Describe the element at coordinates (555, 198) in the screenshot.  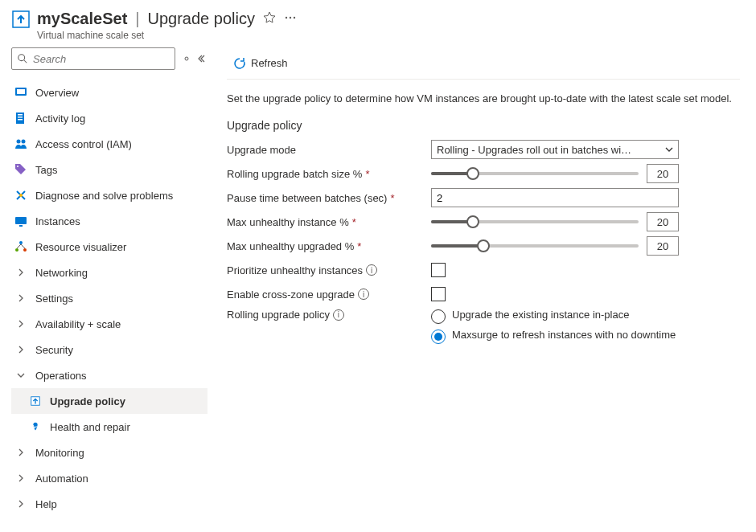
I see `input-pause-time` at that location.